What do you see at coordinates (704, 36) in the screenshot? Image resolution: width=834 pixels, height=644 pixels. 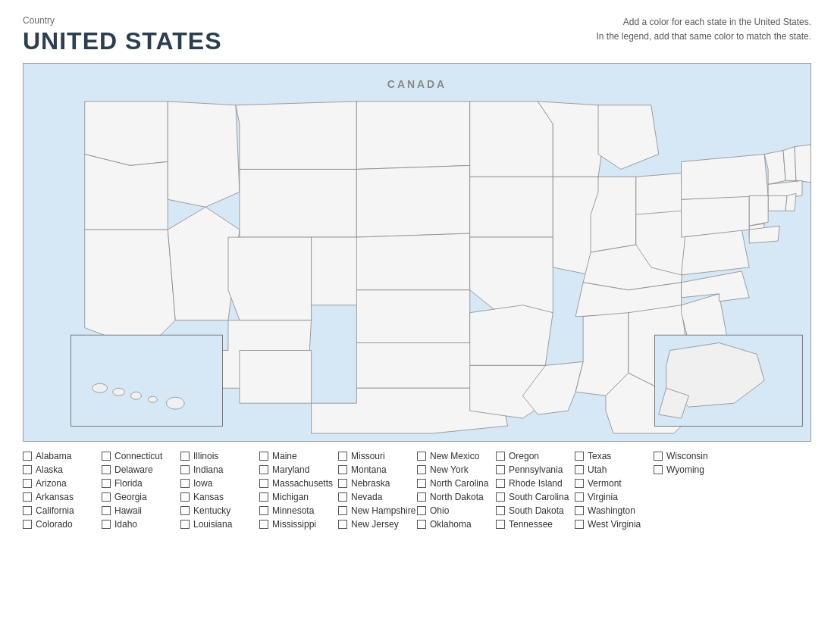 I see `instructions-line2: In the legend, add that same color to ma…` at bounding box center [704, 36].